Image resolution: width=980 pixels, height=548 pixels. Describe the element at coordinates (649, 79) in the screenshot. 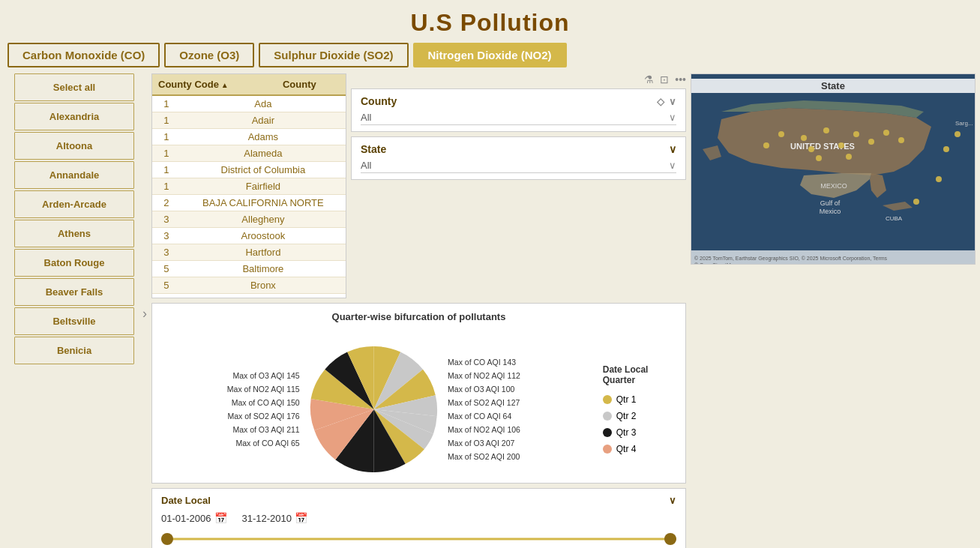

I see `filter-icon: ⚗` at that location.